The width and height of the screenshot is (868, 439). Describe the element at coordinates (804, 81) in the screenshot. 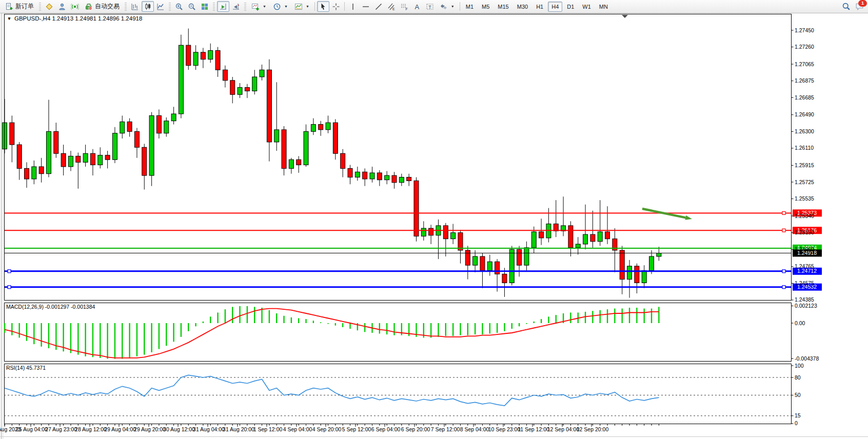

I see `svg-text: 1.26875` at that location.